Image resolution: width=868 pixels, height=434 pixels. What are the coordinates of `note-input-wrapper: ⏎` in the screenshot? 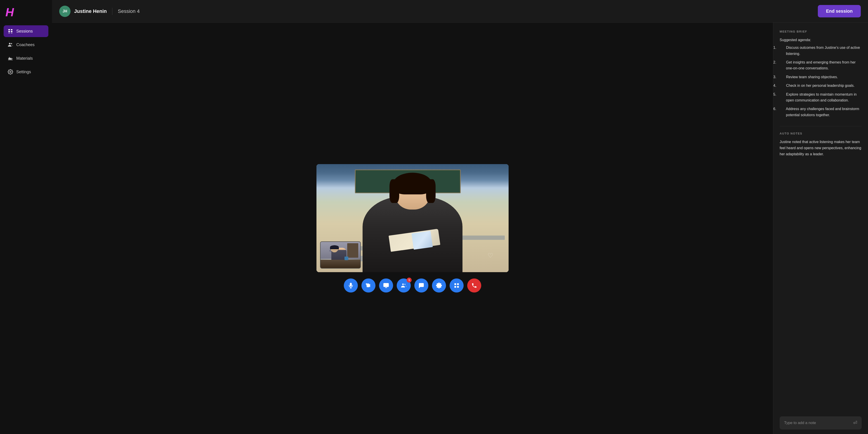 It's located at (821, 423).